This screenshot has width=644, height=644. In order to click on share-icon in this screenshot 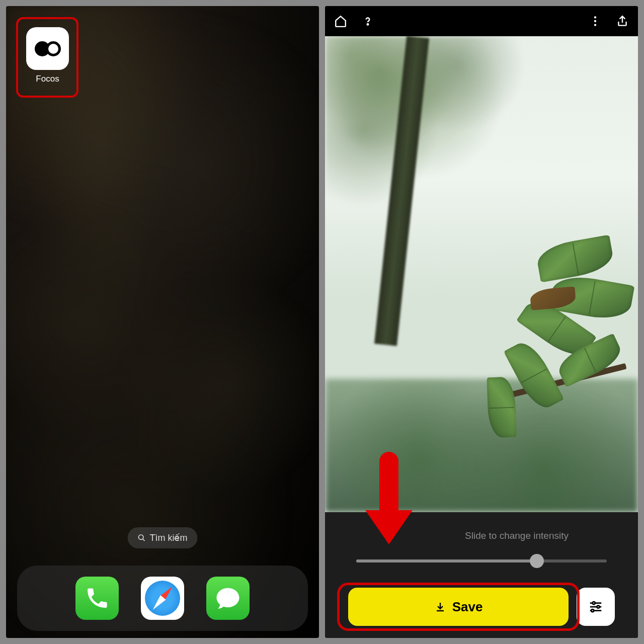, I will do `click(622, 21)`.